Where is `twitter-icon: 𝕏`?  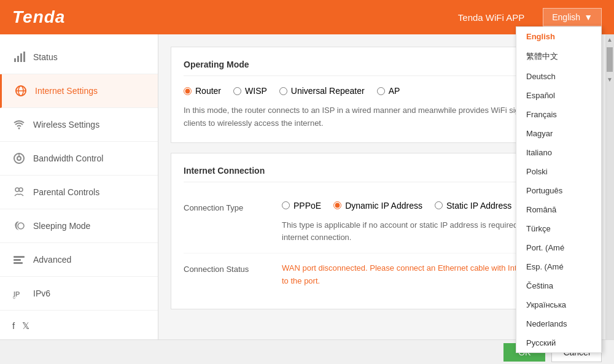 twitter-icon: 𝕏 is located at coordinates (26, 326).